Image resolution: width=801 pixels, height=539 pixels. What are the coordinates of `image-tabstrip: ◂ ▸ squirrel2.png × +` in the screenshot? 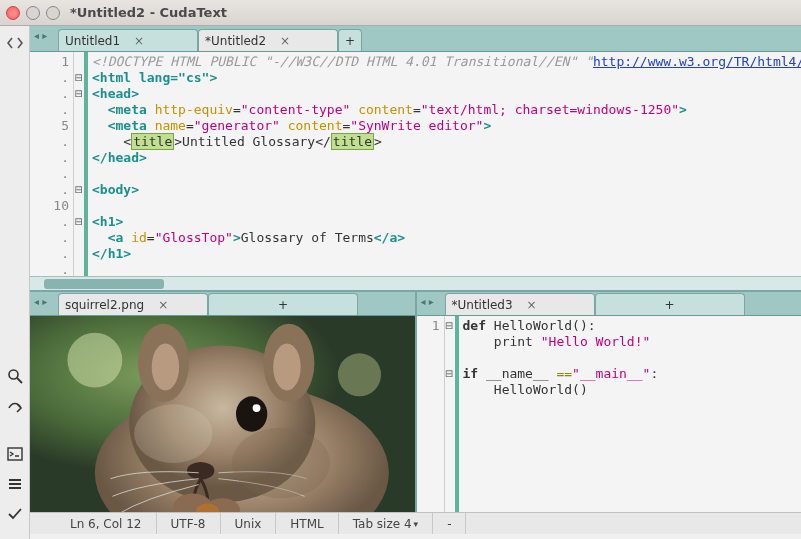 It's located at (222, 304).